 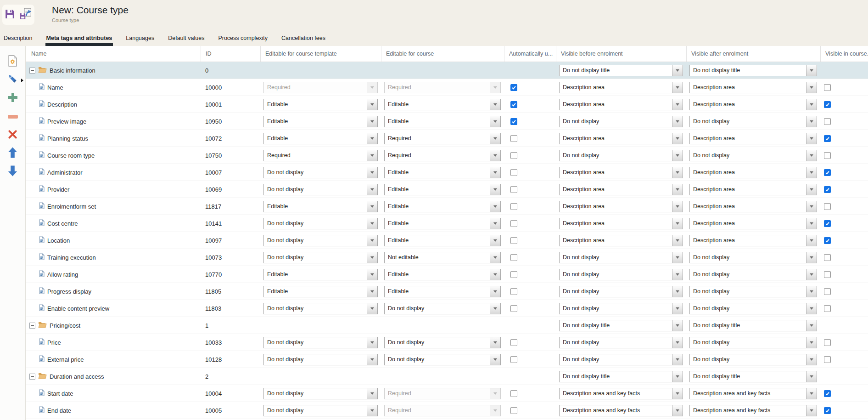 I want to click on table-row-price: Price10033Do not displayDo not displayDo…, so click(x=447, y=343).